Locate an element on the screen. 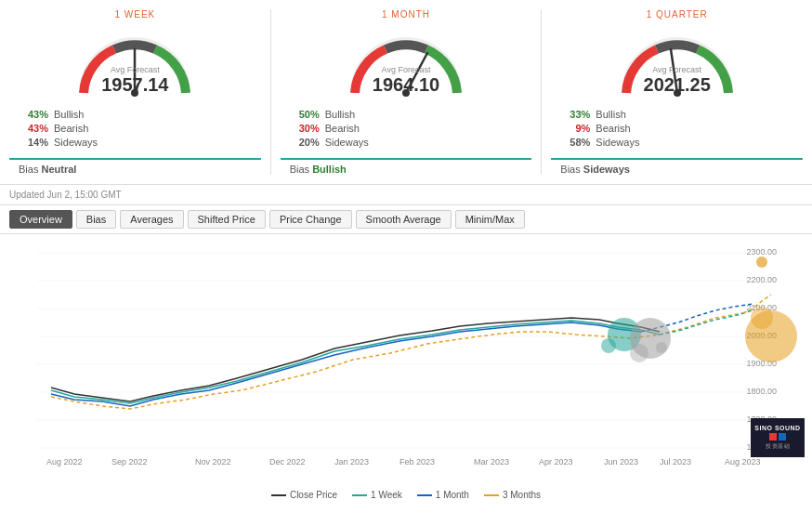 Image resolution: width=812 pixels, height=526 pixels. stats-table-1w: 43% Bullish 43% Bearish 14% Sideways is located at coordinates (136, 130).